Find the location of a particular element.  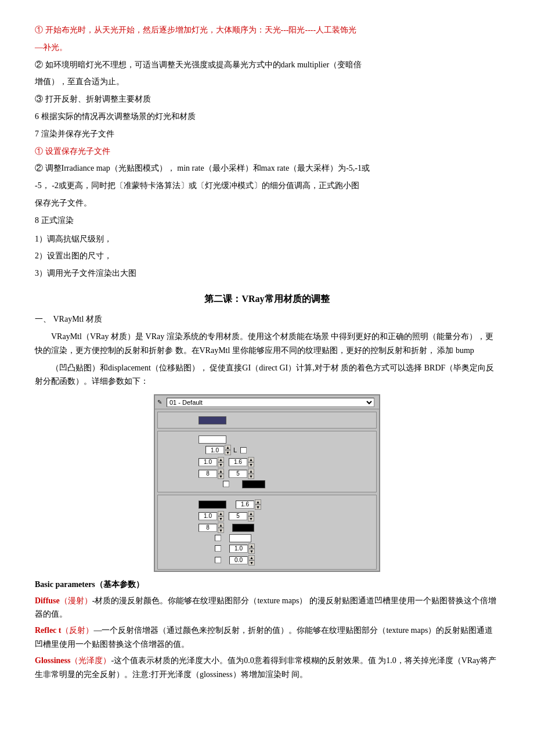

fog-bias-spin: ▲▼ is located at coordinates (252, 560).